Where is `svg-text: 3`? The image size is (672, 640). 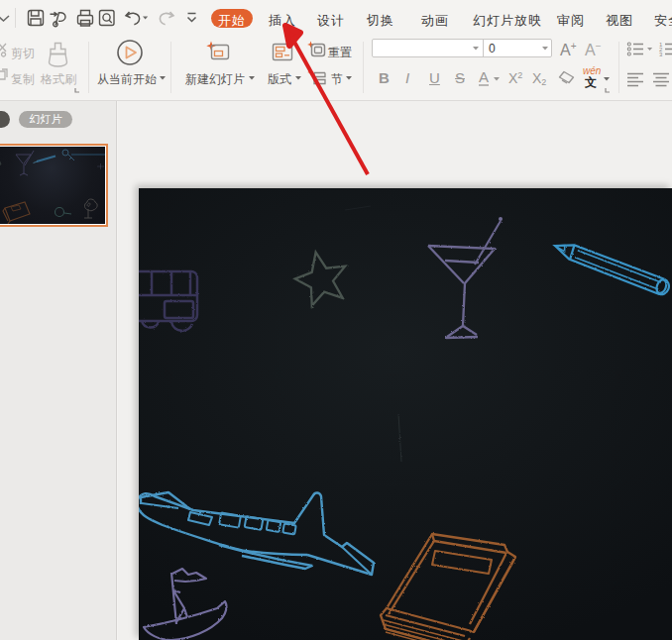 svg-text: 3 is located at coordinates (661, 54).